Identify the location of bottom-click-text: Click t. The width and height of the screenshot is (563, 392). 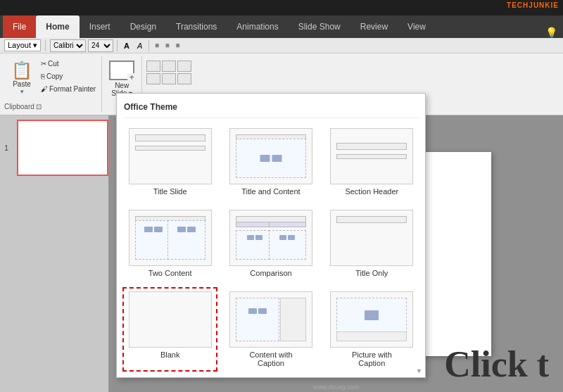
(497, 365).